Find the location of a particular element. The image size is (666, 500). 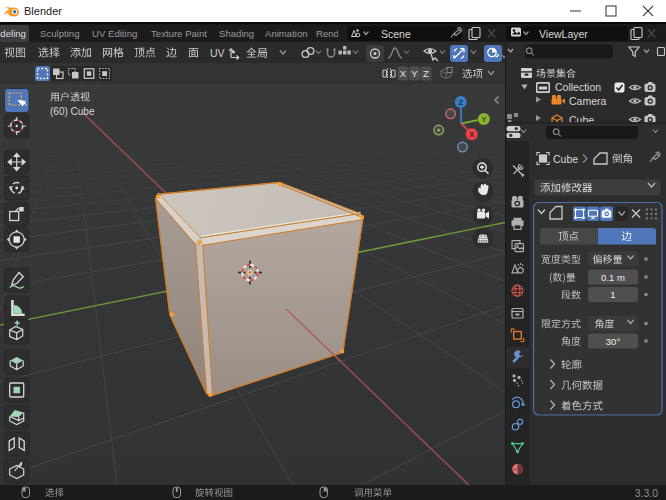

svg-text: Cube is located at coordinates (566, 159).